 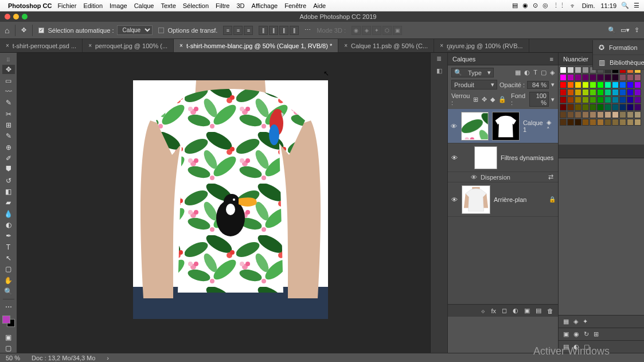 What do you see at coordinates (196, 6) in the screenshot?
I see `menu-selection: Sélection` at bounding box center [196, 6].